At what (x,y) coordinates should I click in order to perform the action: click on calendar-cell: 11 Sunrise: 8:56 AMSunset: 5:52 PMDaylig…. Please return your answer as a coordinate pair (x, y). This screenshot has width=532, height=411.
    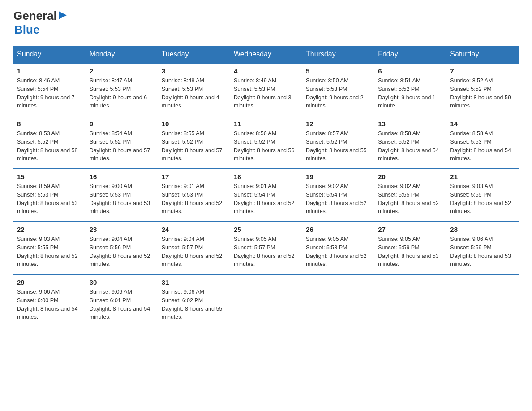
    Looking at the image, I should click on (266, 142).